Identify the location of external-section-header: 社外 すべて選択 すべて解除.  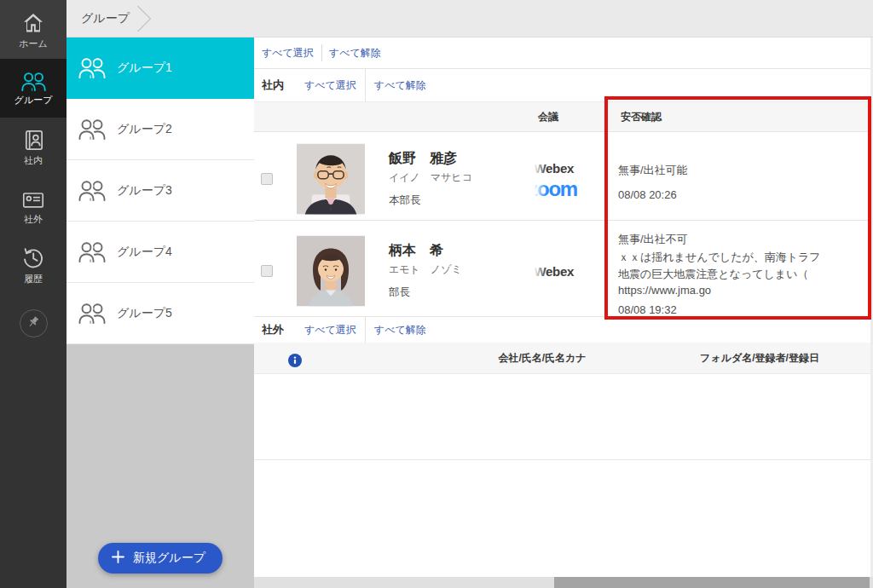
(564, 330).